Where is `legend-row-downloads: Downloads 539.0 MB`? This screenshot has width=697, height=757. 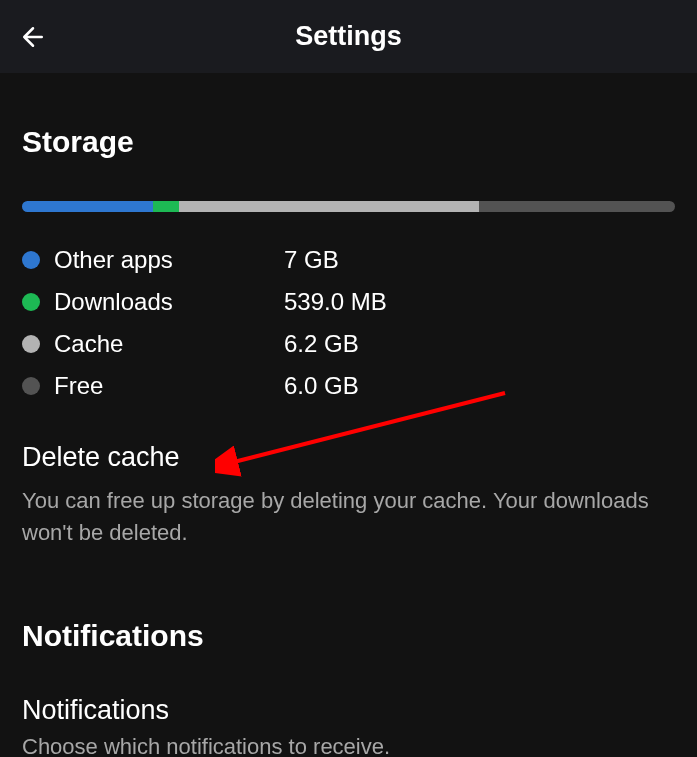
legend-row-downloads: Downloads 539.0 MB is located at coordinates (348, 302).